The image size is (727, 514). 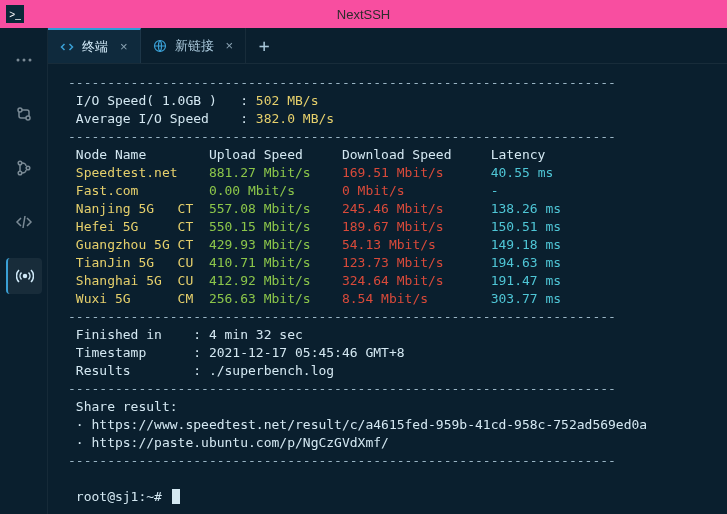 I want to click on upload-cell: 412.92 Mbit/s, so click(x=276, y=280).